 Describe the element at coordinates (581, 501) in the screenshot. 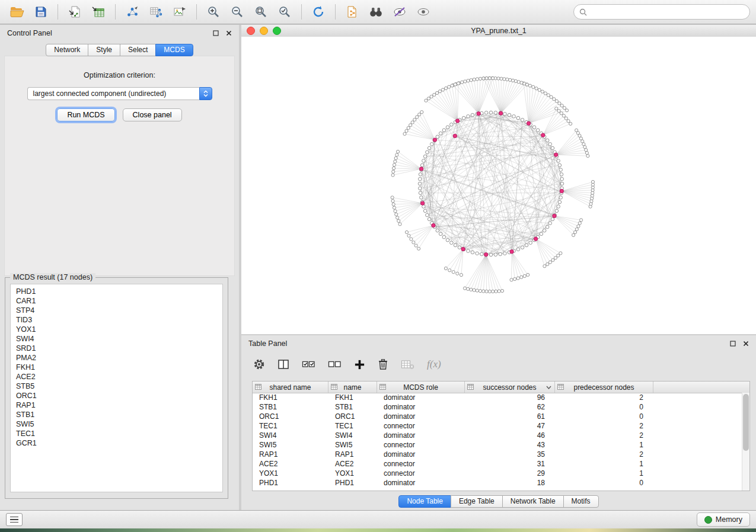

I see `tab-motifs: Motifs` at that location.